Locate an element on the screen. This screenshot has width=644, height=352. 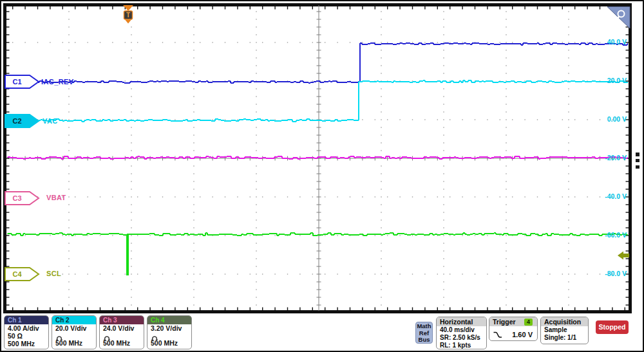
acquisition-panel: Acquisition Sample Single: 1/1 is located at coordinates (564, 331).